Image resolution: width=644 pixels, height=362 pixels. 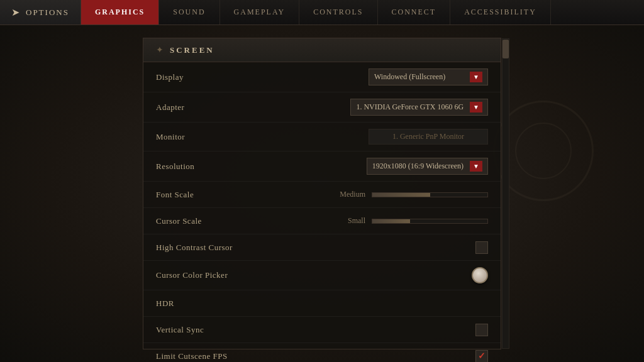 I want to click on scroll-thumb, so click(x=506, y=49).